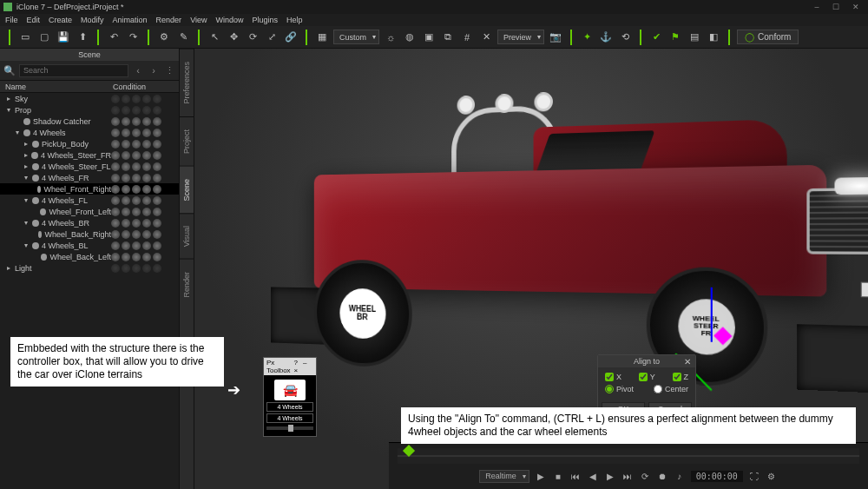  Describe the element at coordinates (675, 37) in the screenshot. I see `flag-icon: ⚑` at that location.